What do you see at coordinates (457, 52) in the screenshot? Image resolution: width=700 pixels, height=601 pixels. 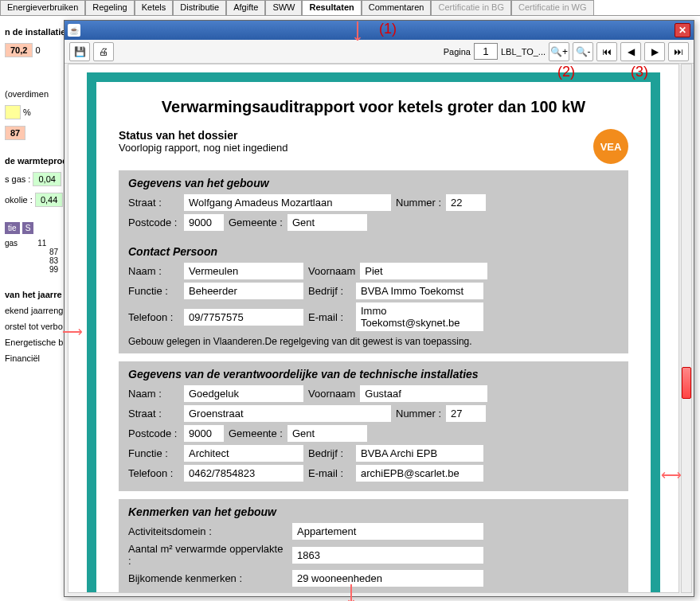 I see `pagina-label: Pagina` at bounding box center [457, 52].